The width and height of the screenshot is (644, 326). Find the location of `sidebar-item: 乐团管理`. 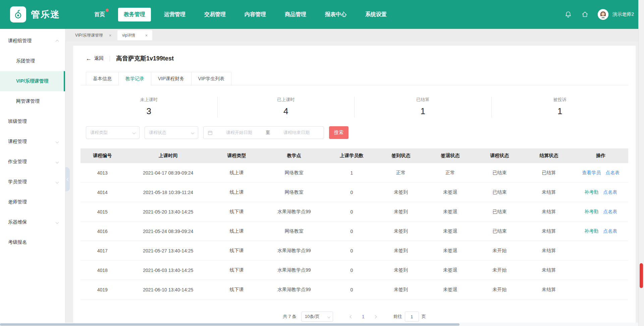

sidebar-item: 乐团管理 is located at coordinates (33, 61).